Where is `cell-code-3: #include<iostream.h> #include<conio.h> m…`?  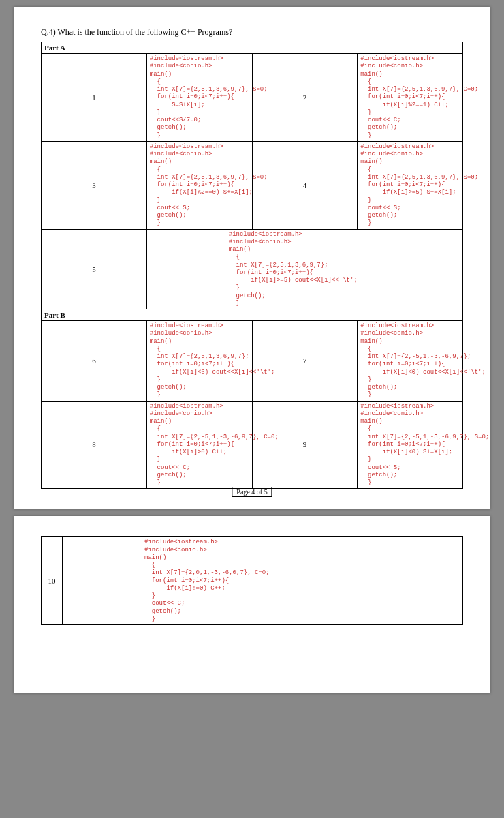
cell-code-3: #include<iostream.h> #include<conio.h> m… is located at coordinates (199, 185).